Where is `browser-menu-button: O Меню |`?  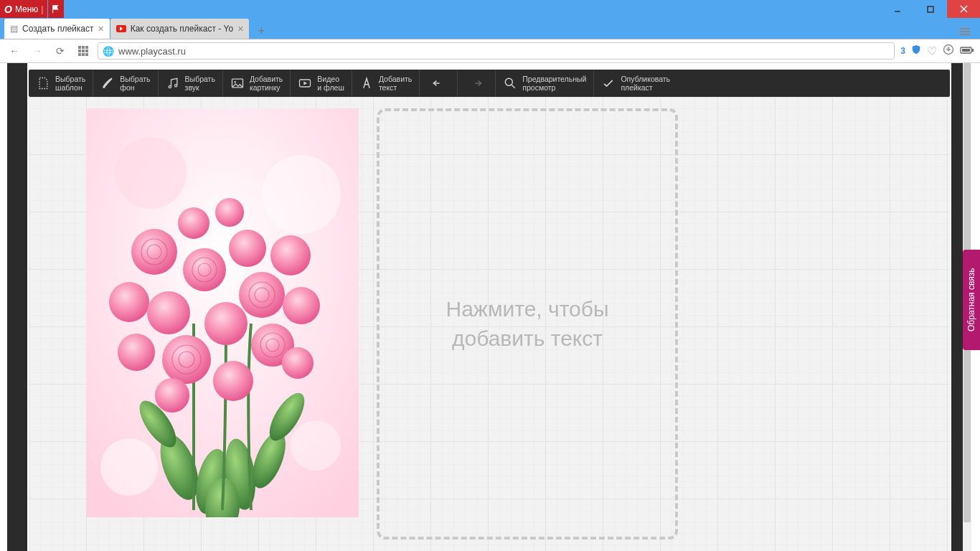
browser-menu-button: O Меню | is located at coordinates (24, 9).